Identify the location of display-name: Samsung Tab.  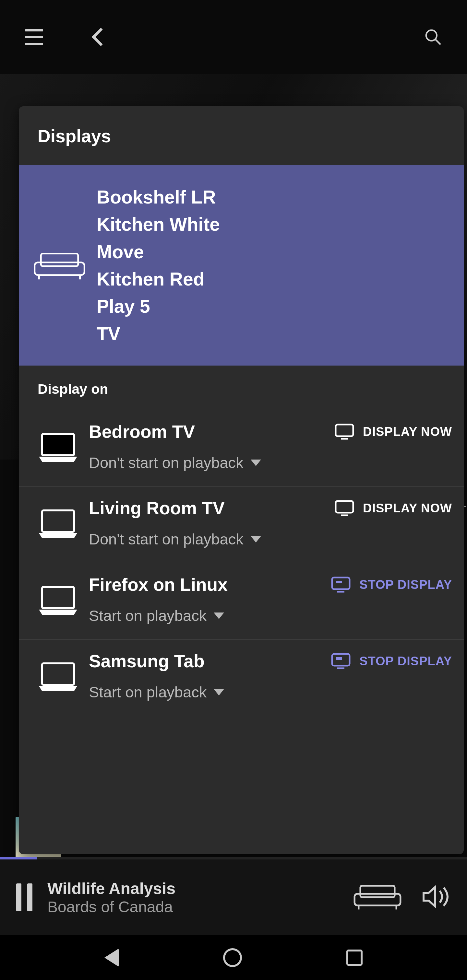
(208, 661).